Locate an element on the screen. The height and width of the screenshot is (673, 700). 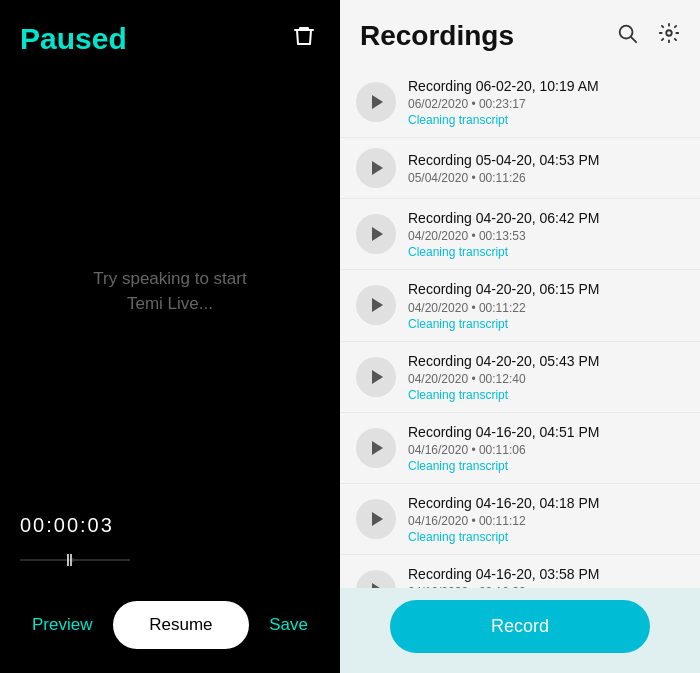
recording-name: Recording 04-16-20, 04:18 PM is located at coordinates (546, 503).